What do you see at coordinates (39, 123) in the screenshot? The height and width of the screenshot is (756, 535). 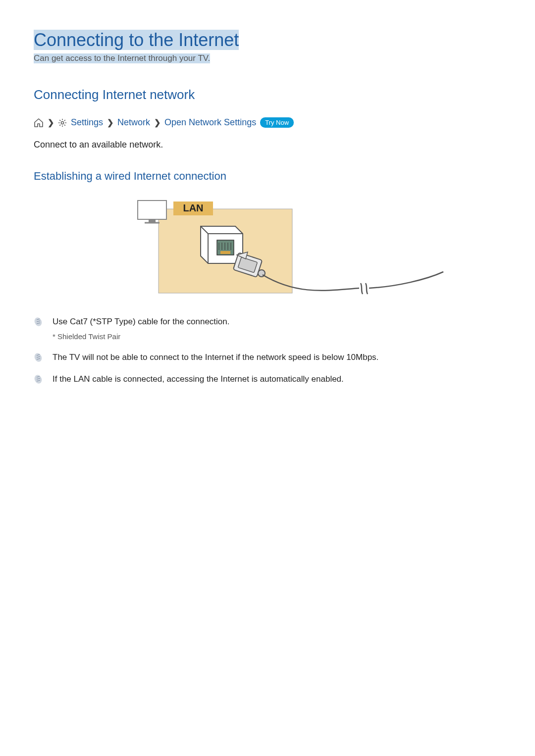 I see `home-icon` at bounding box center [39, 123].